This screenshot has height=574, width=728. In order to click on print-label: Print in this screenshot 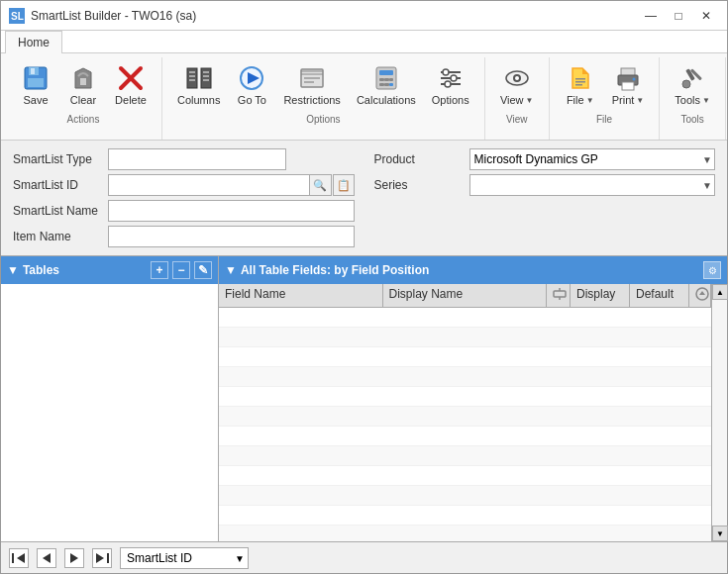, I will do `click(624, 101)`.